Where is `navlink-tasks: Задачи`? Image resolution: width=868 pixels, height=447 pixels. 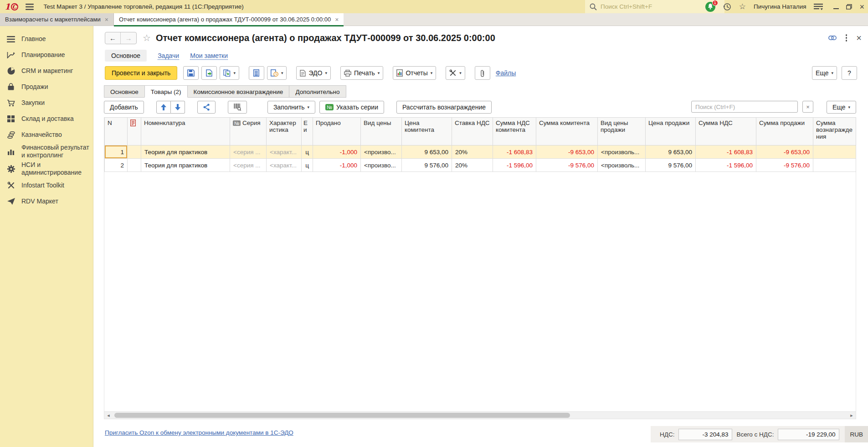 navlink-tasks: Задачи is located at coordinates (169, 56).